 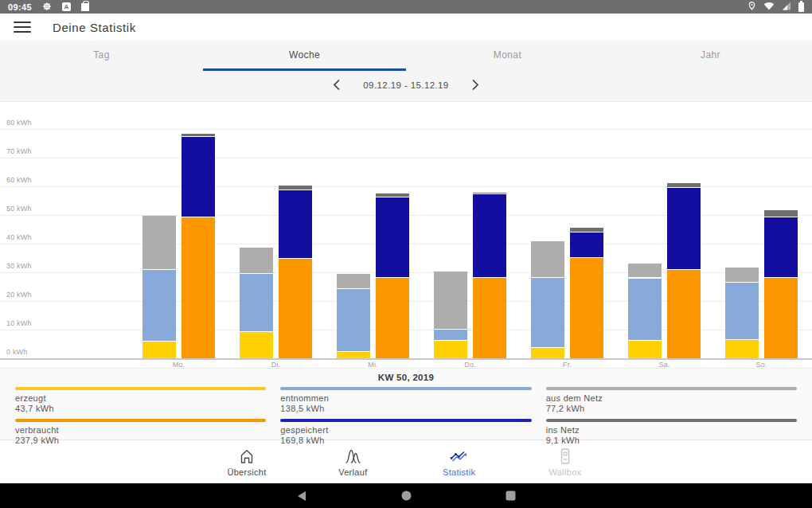 I want to click on consumption-mix-bar-mi, so click(x=353, y=230).